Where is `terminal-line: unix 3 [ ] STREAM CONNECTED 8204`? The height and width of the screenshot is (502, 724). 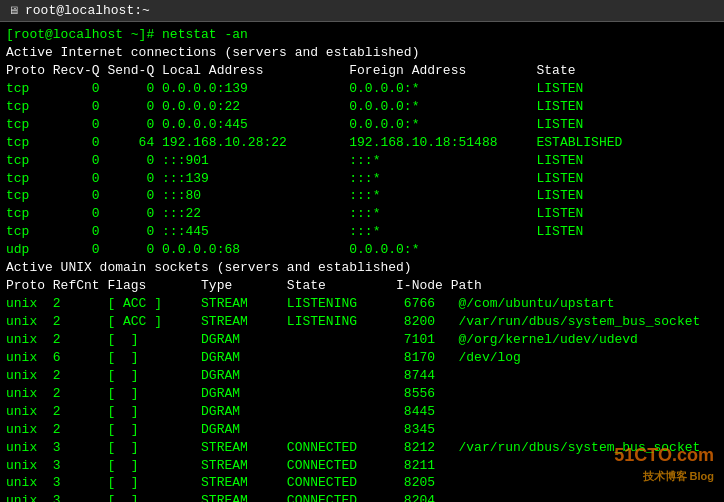
terminal-line: unix 3 [ ] STREAM CONNECTED 8204 is located at coordinates (362, 497).